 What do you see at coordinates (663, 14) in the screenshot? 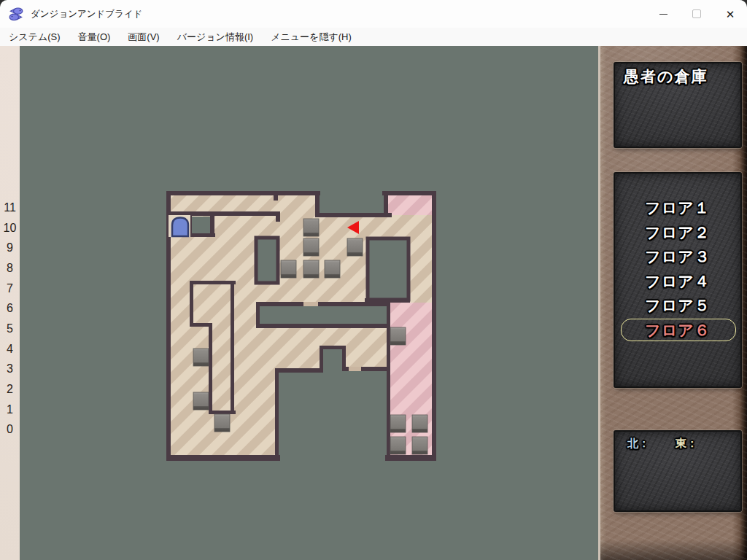
I see `minimize-button` at bounding box center [663, 14].